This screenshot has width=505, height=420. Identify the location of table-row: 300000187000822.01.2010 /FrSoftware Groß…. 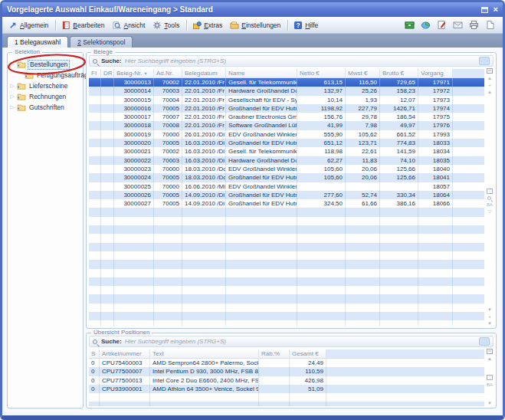
(287, 126).